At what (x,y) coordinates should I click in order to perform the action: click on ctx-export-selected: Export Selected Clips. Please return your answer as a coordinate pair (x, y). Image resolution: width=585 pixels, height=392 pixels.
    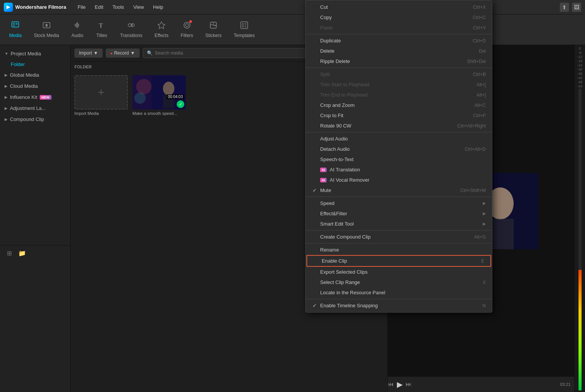
    Looking at the image, I should click on (399, 272).